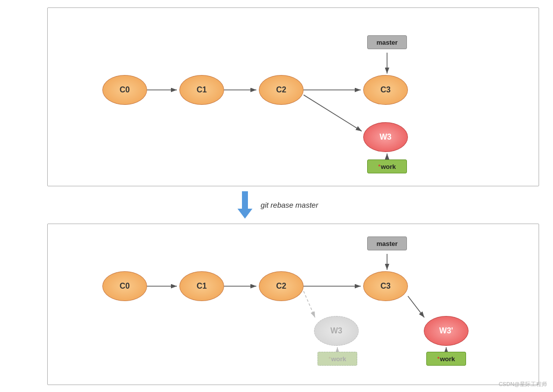 This screenshot has height=392, width=553. I want to click on label-master-top: master, so click(387, 42).